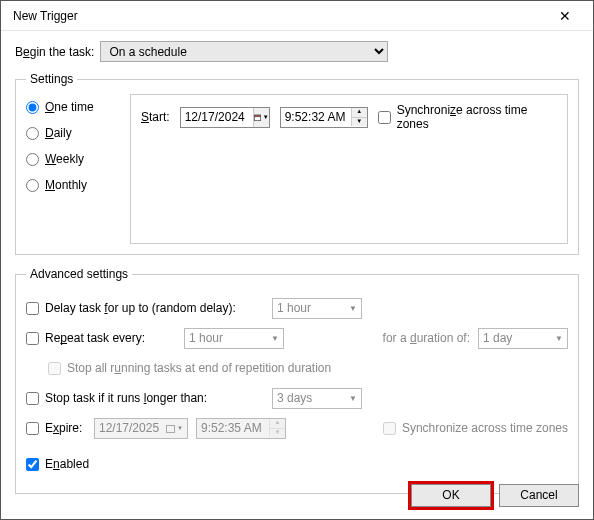  Describe the element at coordinates (32, 464) in the screenshot. I see `enabled-input` at that location.